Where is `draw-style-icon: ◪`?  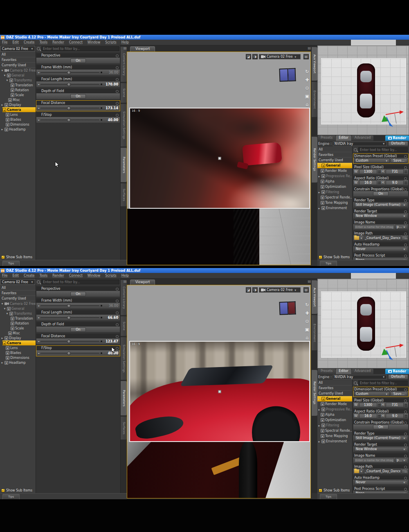
draw-style-icon: ◪ is located at coordinates (249, 56).